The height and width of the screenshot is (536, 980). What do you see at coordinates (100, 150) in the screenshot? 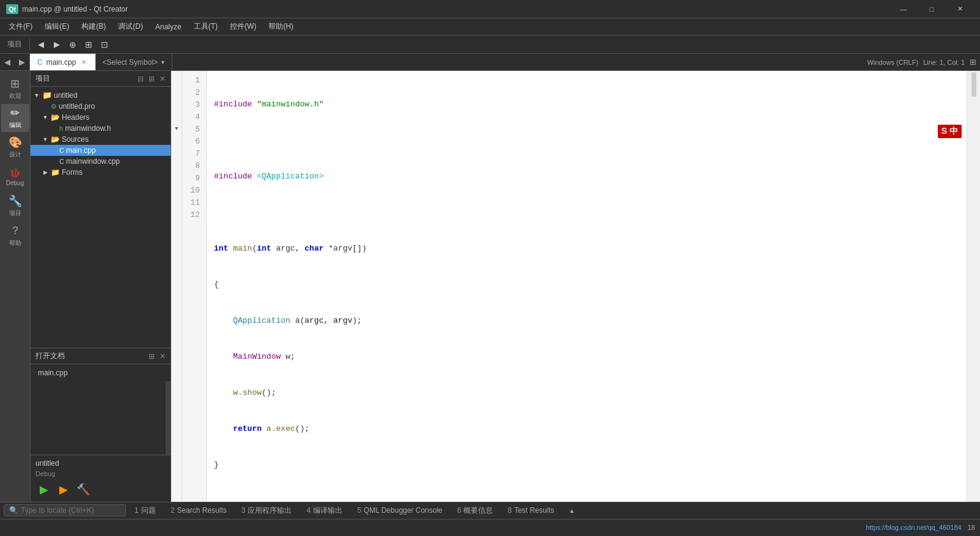
I see `tree-item-main-cpp: C main.cpp` at bounding box center [100, 150].